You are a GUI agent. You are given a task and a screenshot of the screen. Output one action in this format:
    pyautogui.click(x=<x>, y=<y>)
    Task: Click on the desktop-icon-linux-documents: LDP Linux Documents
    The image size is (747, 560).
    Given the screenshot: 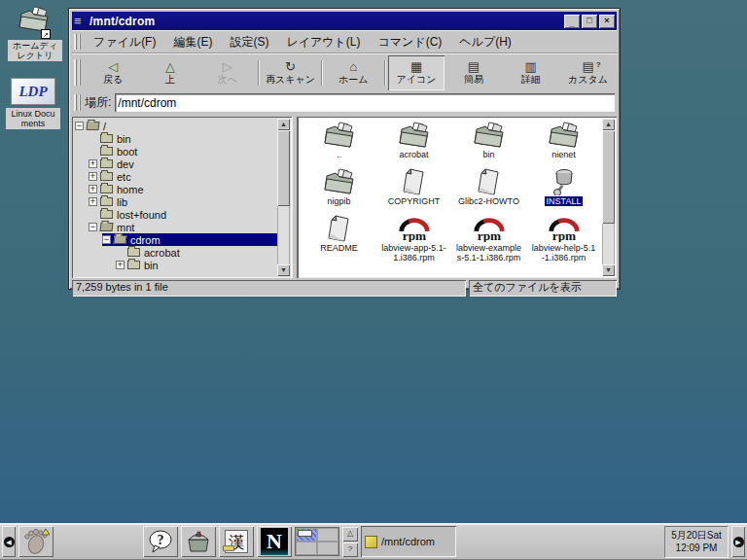 What is the action you would take?
    pyautogui.click(x=33, y=103)
    